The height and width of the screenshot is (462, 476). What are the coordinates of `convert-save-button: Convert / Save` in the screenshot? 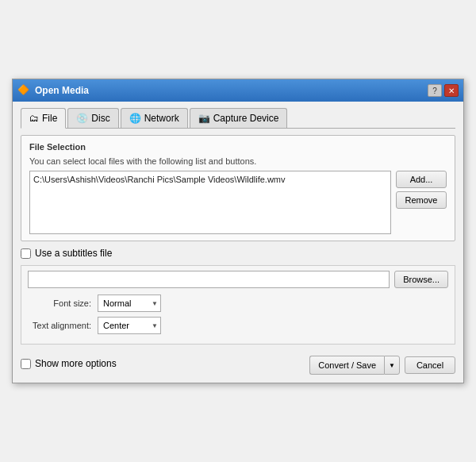 It's located at (347, 365).